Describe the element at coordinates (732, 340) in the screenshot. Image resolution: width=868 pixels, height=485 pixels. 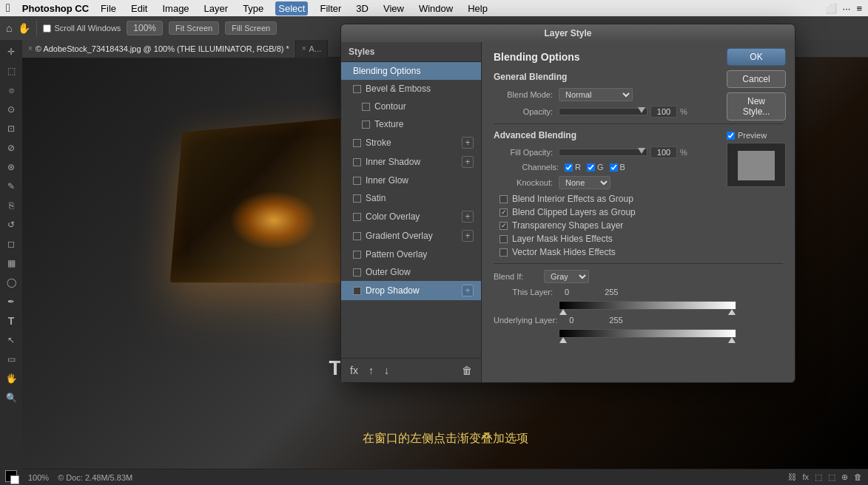
I see `underlying-right-thumb` at that location.